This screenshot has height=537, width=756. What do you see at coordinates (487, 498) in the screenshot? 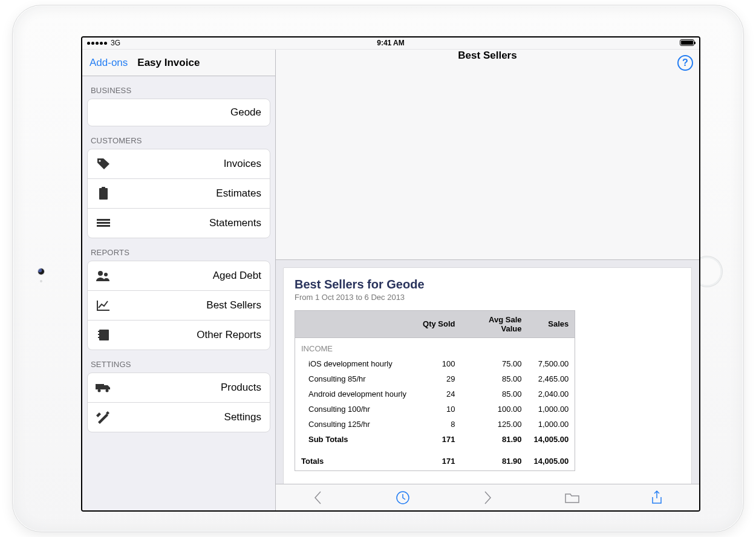
I see `next-button` at bounding box center [487, 498].